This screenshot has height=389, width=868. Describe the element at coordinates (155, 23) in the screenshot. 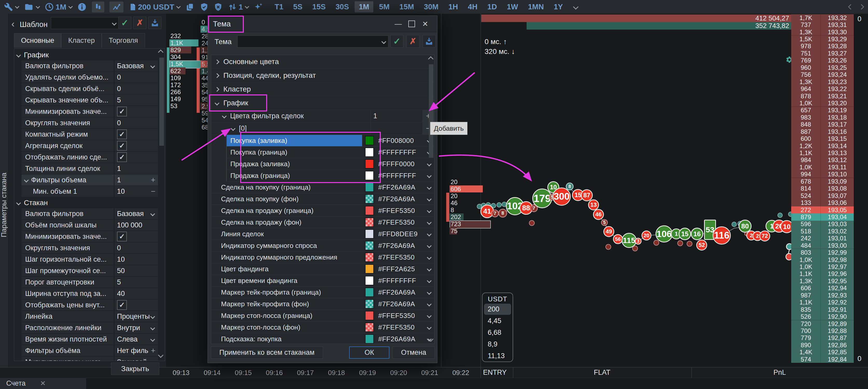

I see `template-save-button` at that location.